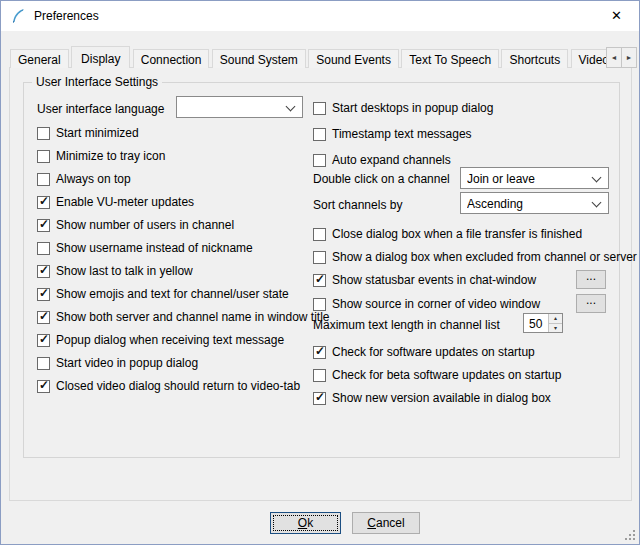 Image resolution: width=640 pixels, height=545 pixels. I want to click on checkbox-auto-expand-channels: ✓ Auto expand channels, so click(382, 160).